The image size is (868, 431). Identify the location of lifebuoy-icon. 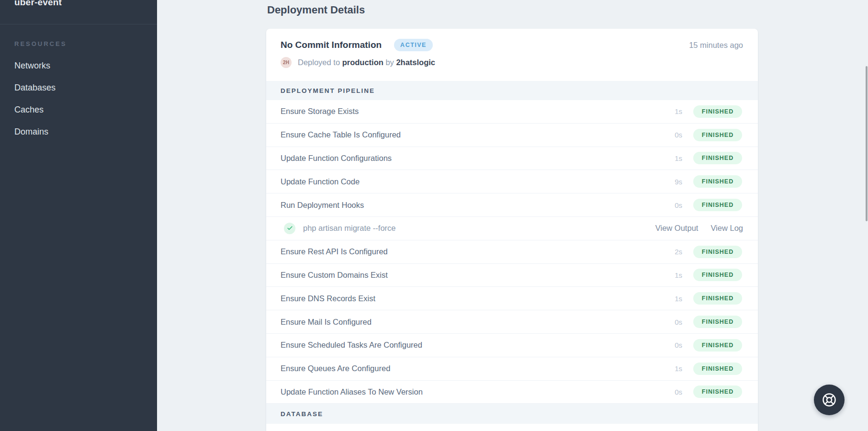
(829, 400).